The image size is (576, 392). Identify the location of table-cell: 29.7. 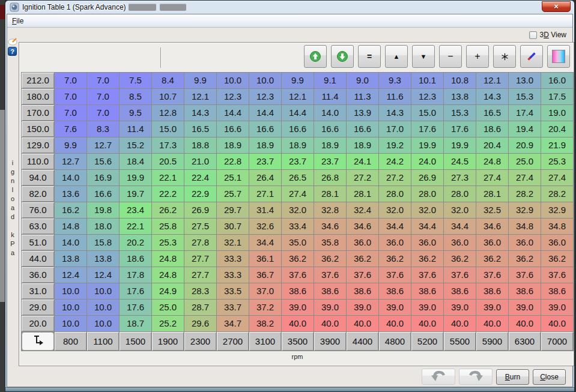
(233, 210).